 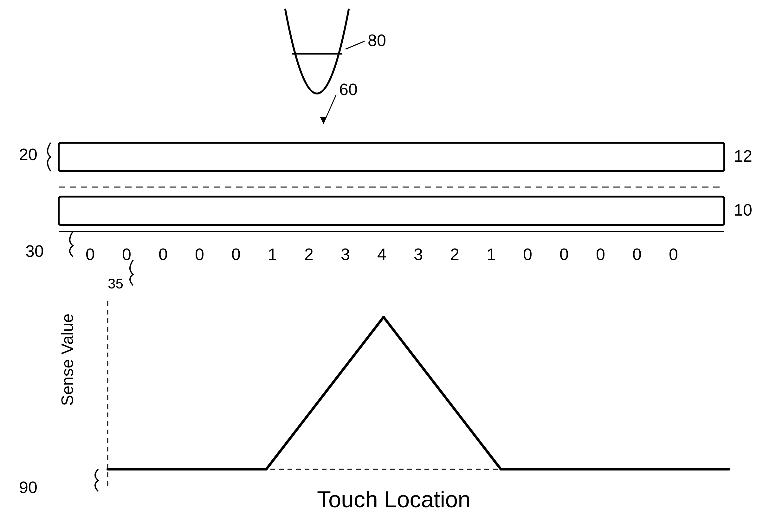 What do you see at coordinates (163, 254) in the screenshot?
I see `sensor-val-3: 0` at bounding box center [163, 254].